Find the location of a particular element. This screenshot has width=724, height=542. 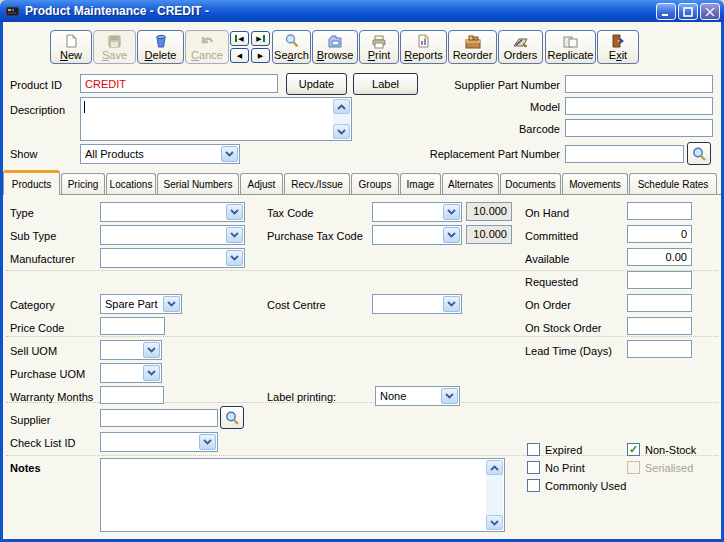

tab-documents: Documents is located at coordinates (530, 184).